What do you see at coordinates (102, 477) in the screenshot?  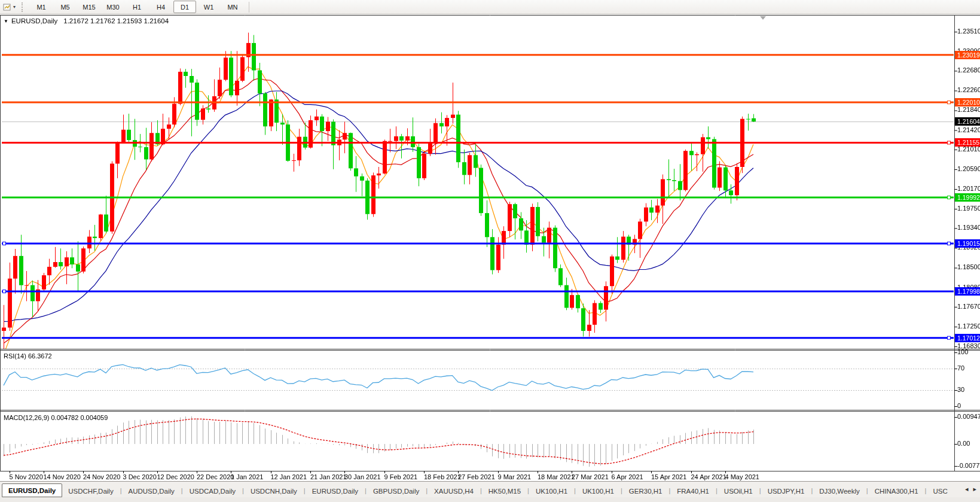 I see `date-axis-label: 24 Nov 2020` at bounding box center [102, 477].